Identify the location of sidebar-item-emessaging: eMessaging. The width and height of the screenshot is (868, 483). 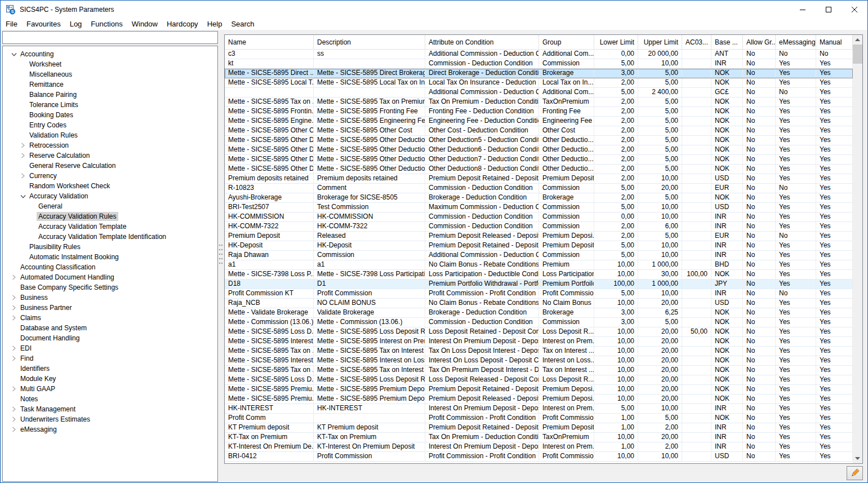
(110, 429).